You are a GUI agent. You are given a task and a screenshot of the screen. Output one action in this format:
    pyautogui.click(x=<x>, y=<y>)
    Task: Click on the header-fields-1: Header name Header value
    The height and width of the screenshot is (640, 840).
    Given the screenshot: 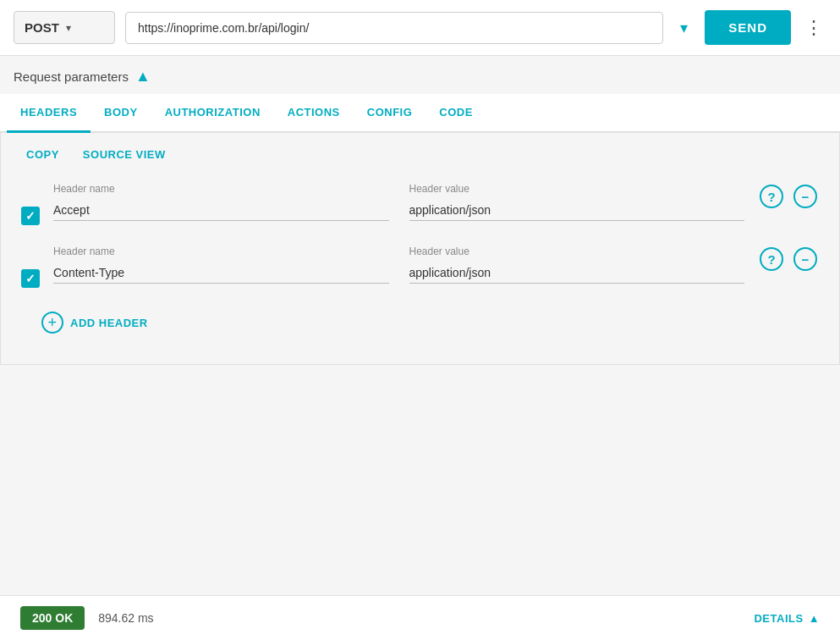 What is the action you would take?
    pyautogui.click(x=399, y=201)
    